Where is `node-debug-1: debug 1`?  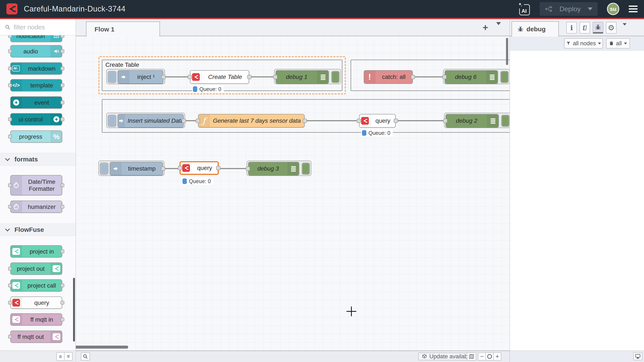 node-debug-1: debug 1 is located at coordinates (302, 77).